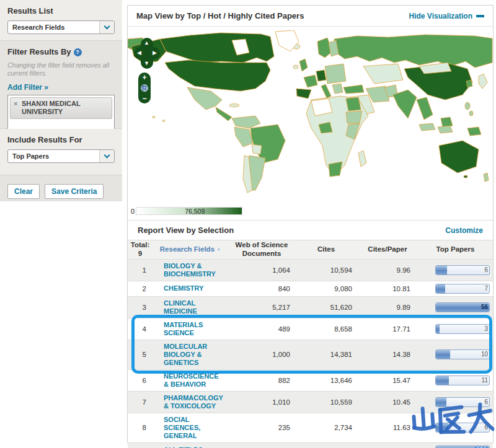 The image size is (496, 448). What do you see at coordinates (186, 231) in the screenshot?
I see `report-view-title: Report View by Selection` at bounding box center [186, 231].